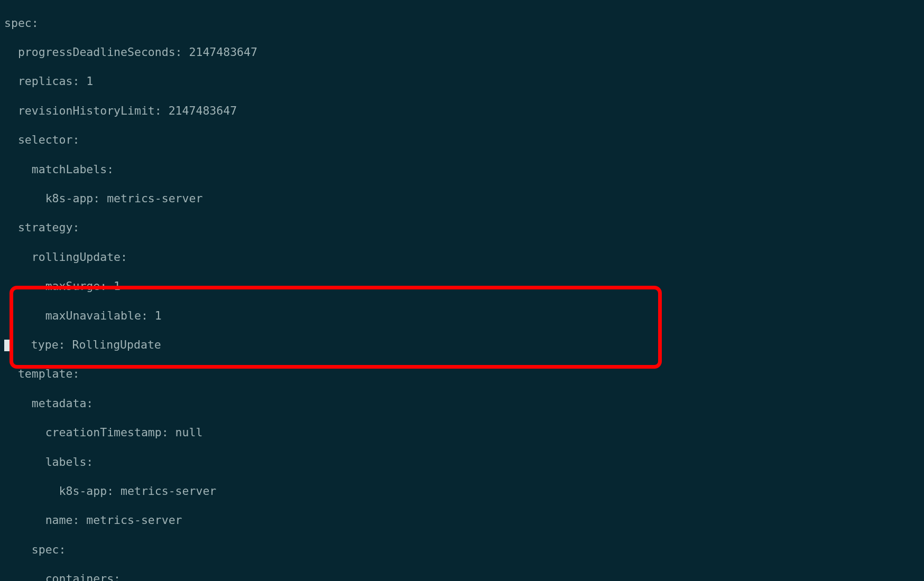  Describe the element at coordinates (464, 374) in the screenshot. I see `code-line: template:` at that location.